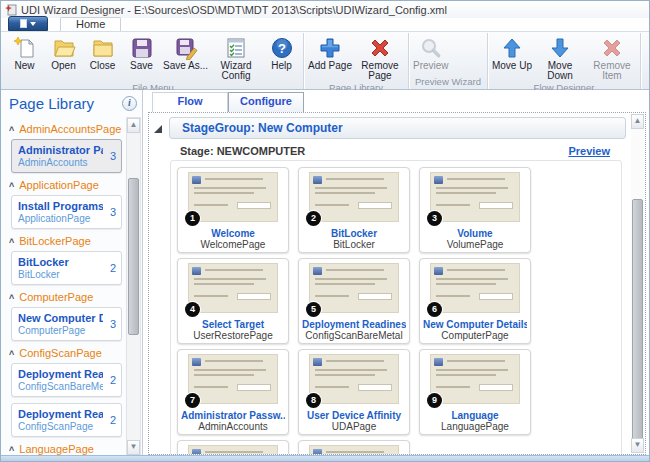 This screenshot has height=462, width=650. Describe the element at coordinates (612, 57) in the screenshot. I see `ribbon-button-remove-item: Remove Item` at that location.